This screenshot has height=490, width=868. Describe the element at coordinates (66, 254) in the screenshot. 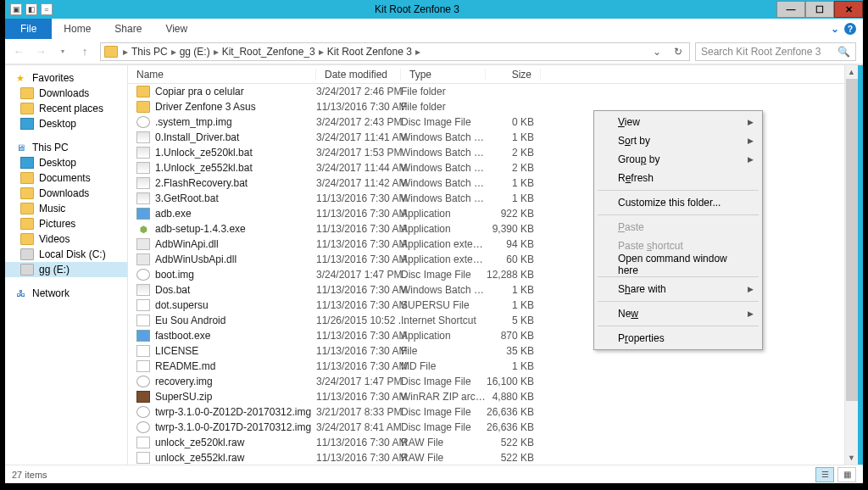

I see `nav-local-disk: Local Disk (C:)` at that location.